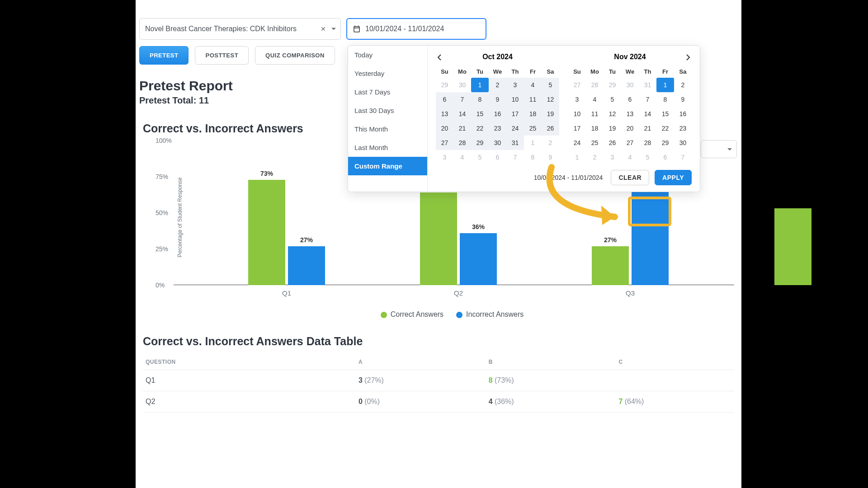 The image size is (868, 488). What do you see at coordinates (439, 57) in the screenshot?
I see `prev-month-button` at bounding box center [439, 57].